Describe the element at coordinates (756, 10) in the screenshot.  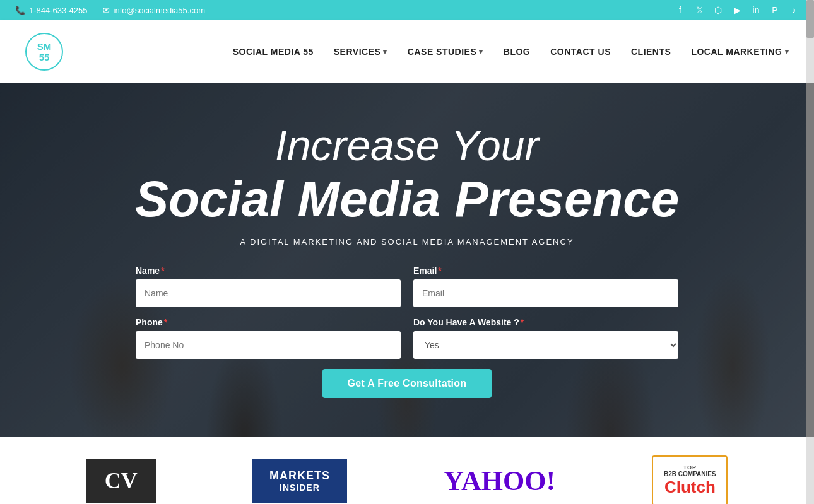
I see `linkedin-icon: in` at that location.